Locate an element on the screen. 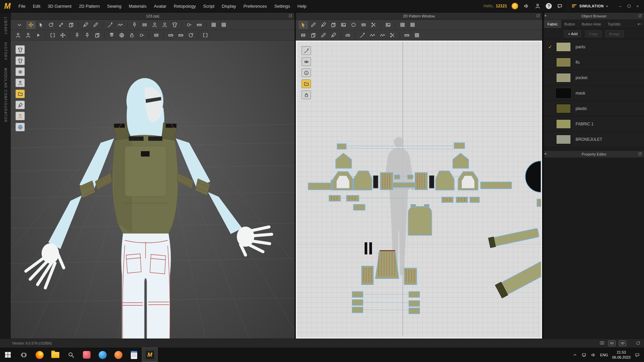 The width and height of the screenshot is (644, 362). pin-b-tool is located at coordinates (87, 36).